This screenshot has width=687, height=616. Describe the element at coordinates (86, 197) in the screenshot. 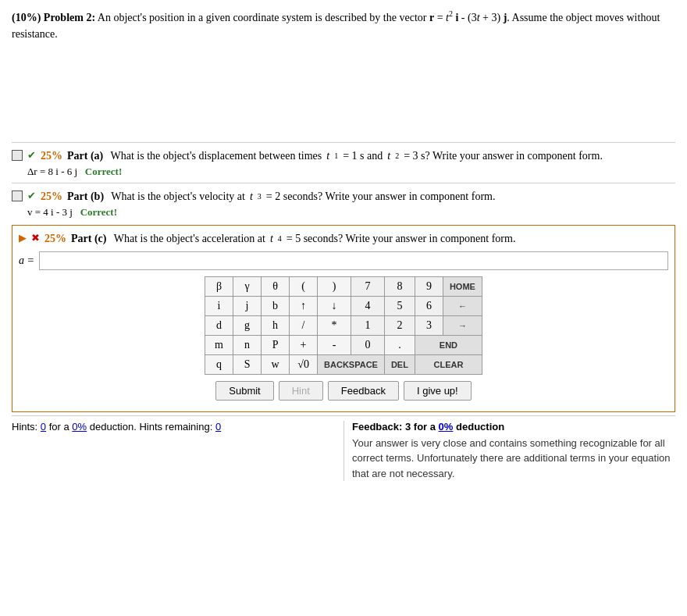

I see `part-b-label: Part (b)` at that location.